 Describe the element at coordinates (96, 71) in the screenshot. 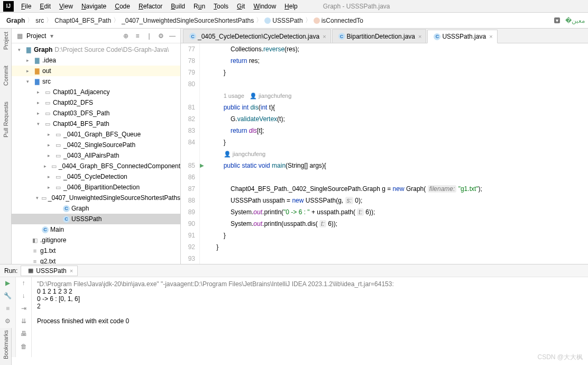

I see `tree-out: ▸▇out` at that location.